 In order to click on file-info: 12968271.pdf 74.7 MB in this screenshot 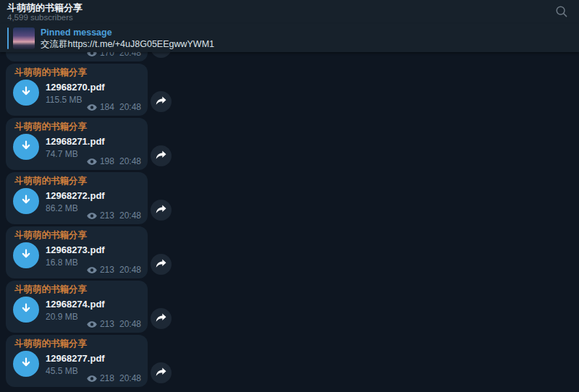, I will do `click(75, 147)`.